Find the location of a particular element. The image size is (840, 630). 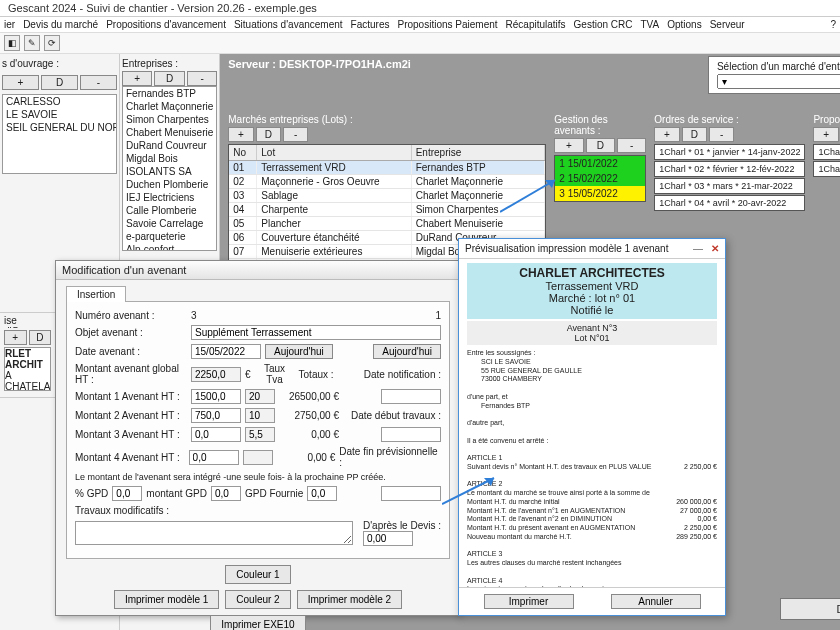

menu-item: Propositions Paiement is located at coordinates (447, 24).